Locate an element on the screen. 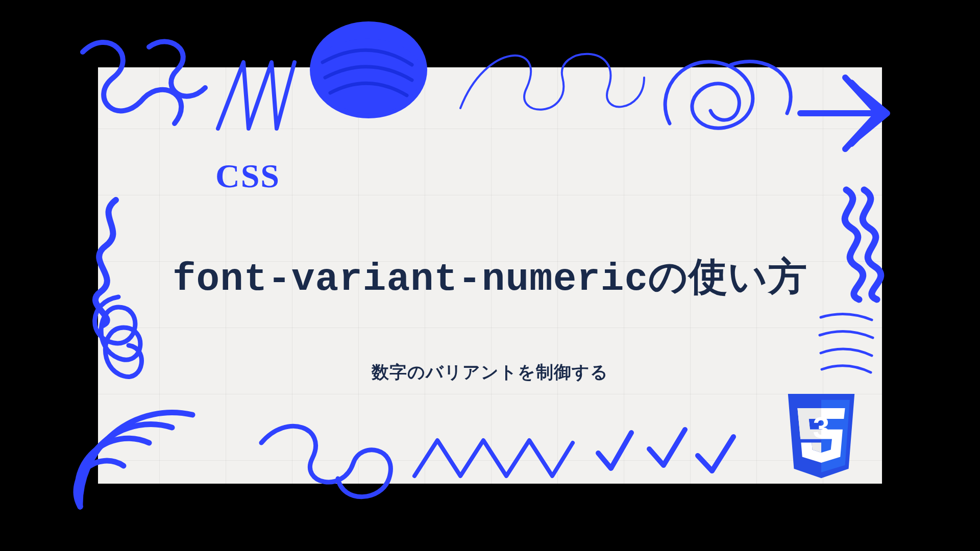  page-title: font-variant-numericの使い方 is located at coordinates (490, 278).